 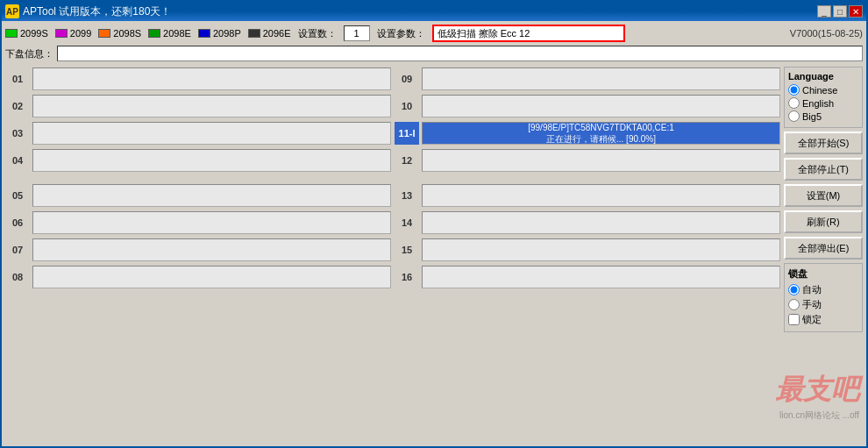 What do you see at coordinates (198, 106) in the screenshot?
I see `slot-02-row: 02` at bounding box center [198, 106].